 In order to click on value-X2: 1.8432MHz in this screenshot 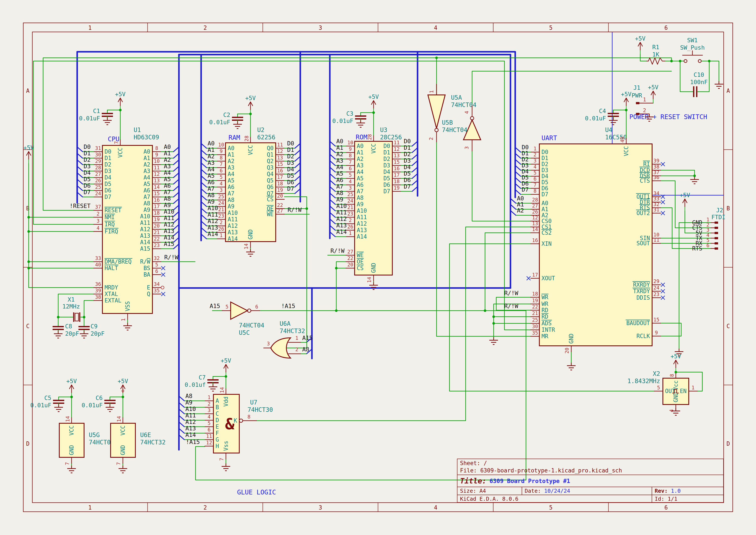, I will do `click(644, 381)`.